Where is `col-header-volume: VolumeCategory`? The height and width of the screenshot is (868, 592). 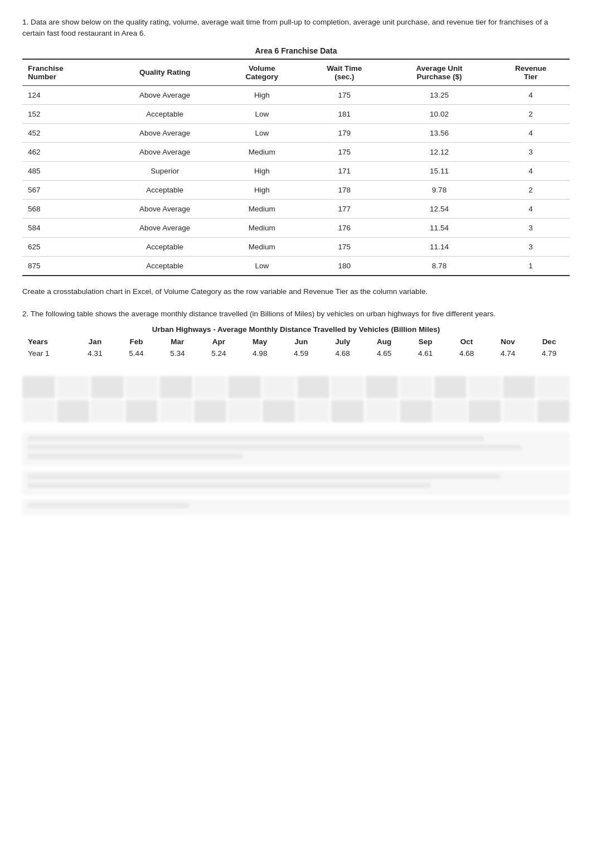
col-header-volume: VolumeCategory is located at coordinates (262, 73).